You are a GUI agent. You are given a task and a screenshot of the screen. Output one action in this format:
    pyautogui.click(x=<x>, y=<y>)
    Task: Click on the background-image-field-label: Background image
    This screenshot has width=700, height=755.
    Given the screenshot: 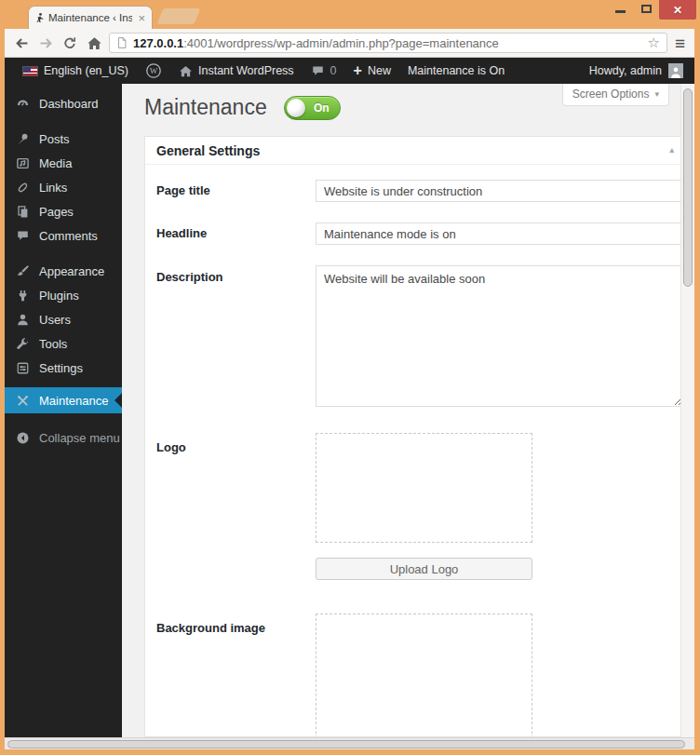 What is the action you would take?
    pyautogui.click(x=233, y=627)
    